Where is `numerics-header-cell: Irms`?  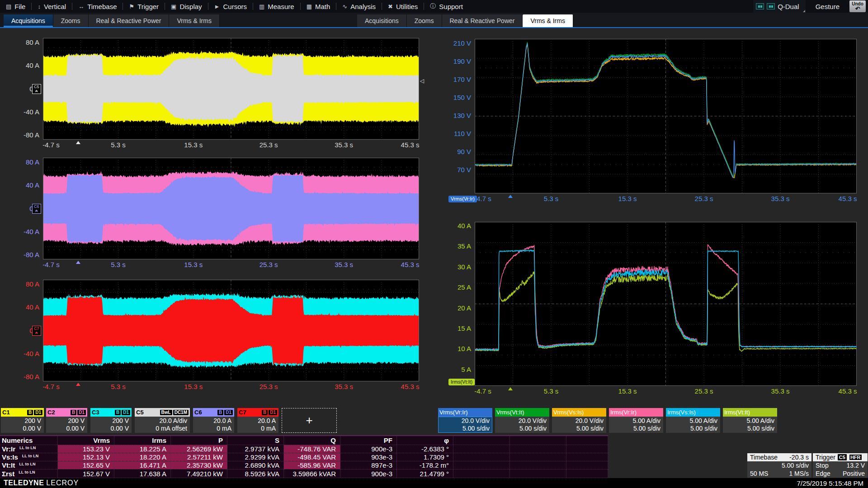 numerics-header-cell: Irms is located at coordinates (143, 440).